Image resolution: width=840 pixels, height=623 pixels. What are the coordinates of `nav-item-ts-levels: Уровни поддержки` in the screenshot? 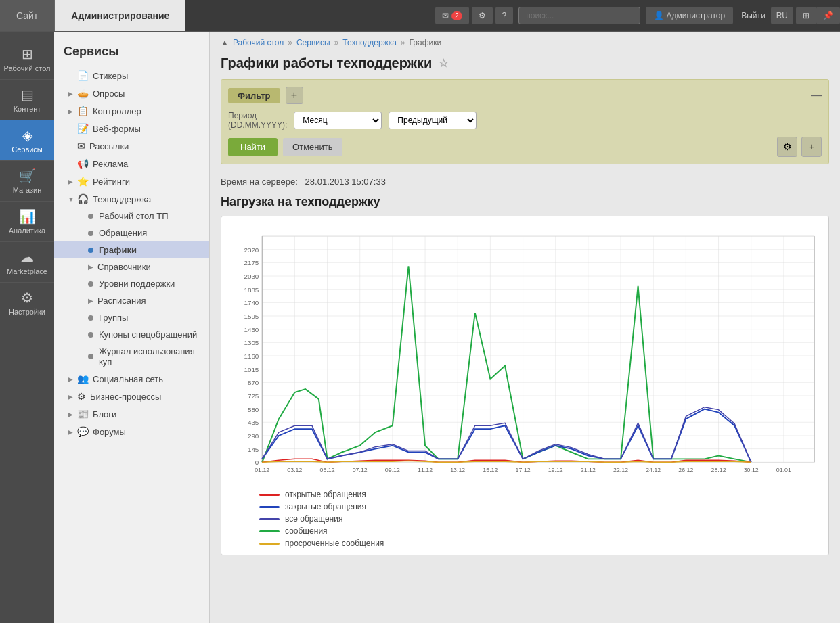 It's located at (131, 284).